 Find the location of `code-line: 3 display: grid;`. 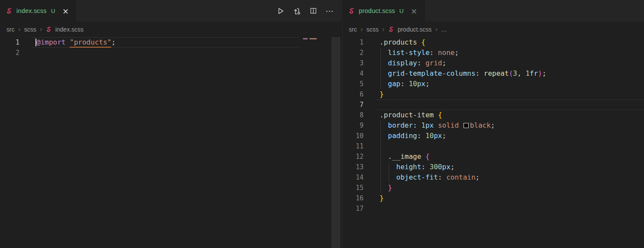

code-line: 3 display: grid; is located at coordinates (493, 63).